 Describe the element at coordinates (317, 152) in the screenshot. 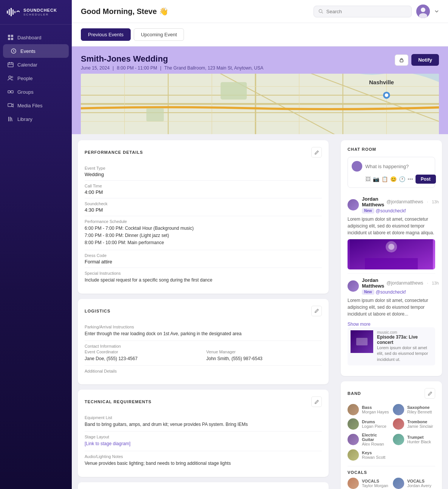

I see `performance-edit-button` at that location.